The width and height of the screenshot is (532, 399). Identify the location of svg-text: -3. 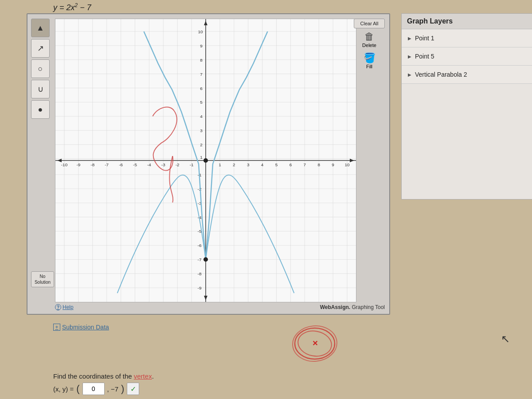
(163, 165).